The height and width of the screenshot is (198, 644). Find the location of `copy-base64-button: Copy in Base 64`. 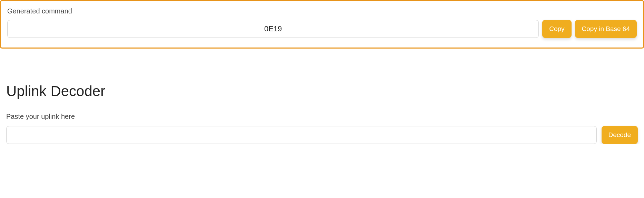

copy-base64-button: Copy in Base 64 is located at coordinates (606, 29).